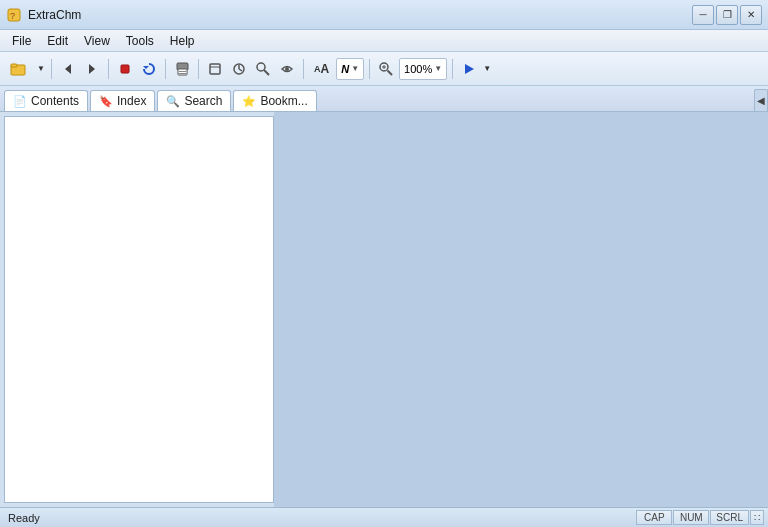 The image size is (768, 527). Describe the element at coordinates (418, 69) in the screenshot. I see `zoom-value: 100%` at that location.